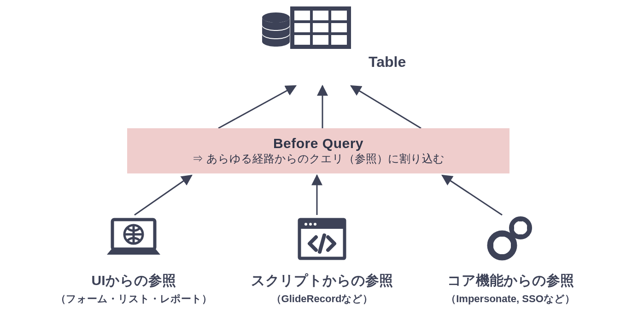  Describe the element at coordinates (510, 236) in the screenshot. I see `gears-icon` at that location.